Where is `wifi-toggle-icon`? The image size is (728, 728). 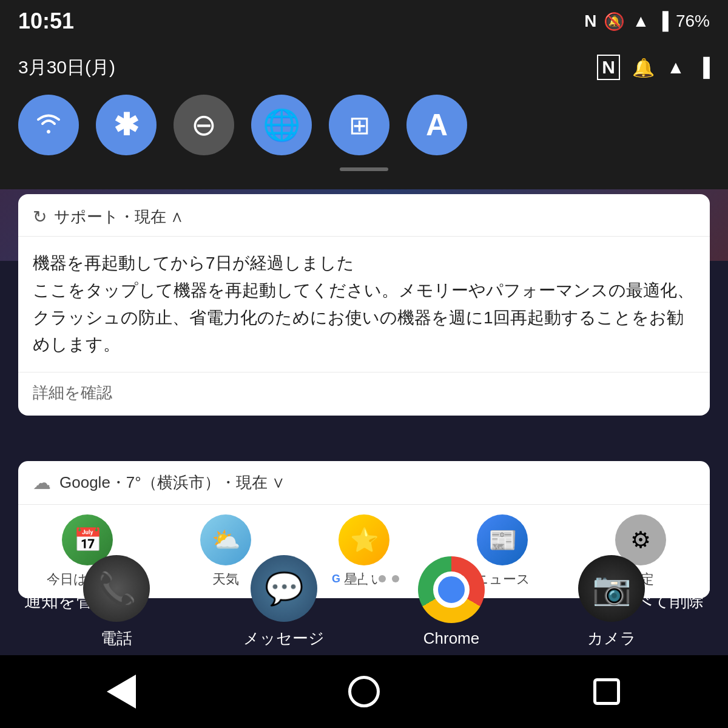
wifi-toggle-icon is located at coordinates (49, 125).